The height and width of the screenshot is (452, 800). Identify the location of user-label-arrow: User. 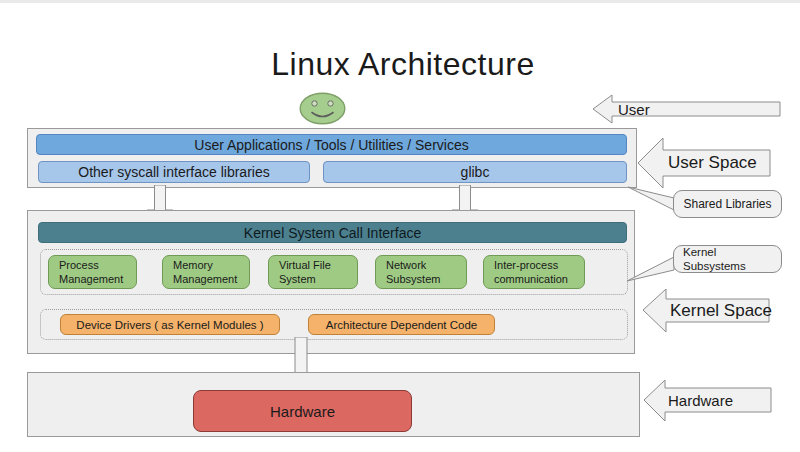
(686, 109).